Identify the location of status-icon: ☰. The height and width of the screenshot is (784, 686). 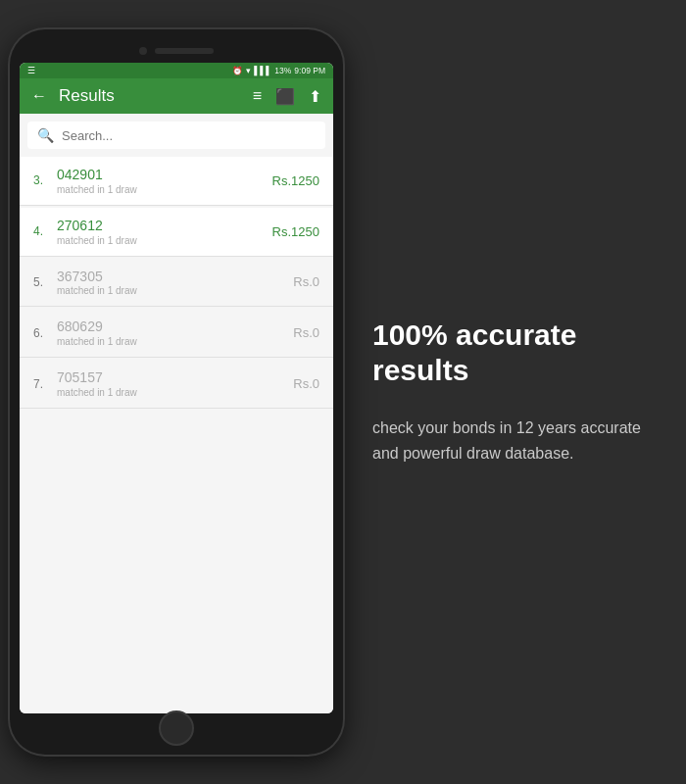
(31, 71).